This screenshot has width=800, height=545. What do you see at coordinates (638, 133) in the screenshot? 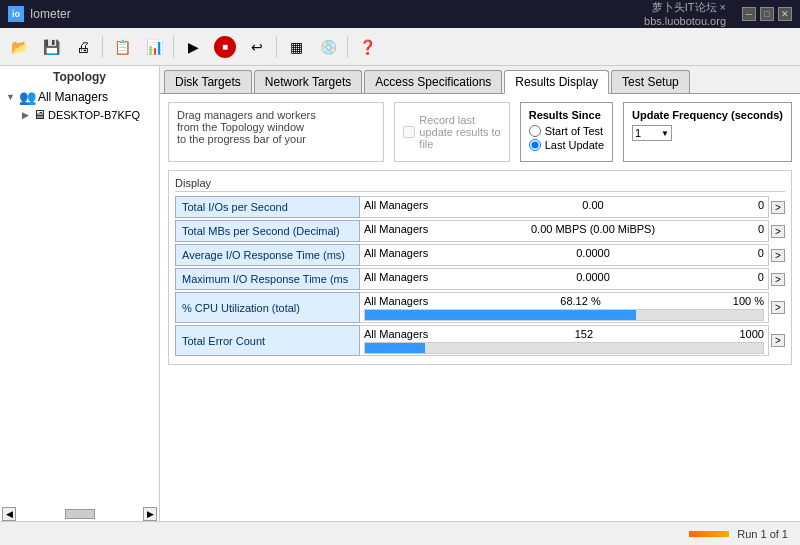
I see `freq-value: 1` at bounding box center [638, 133].